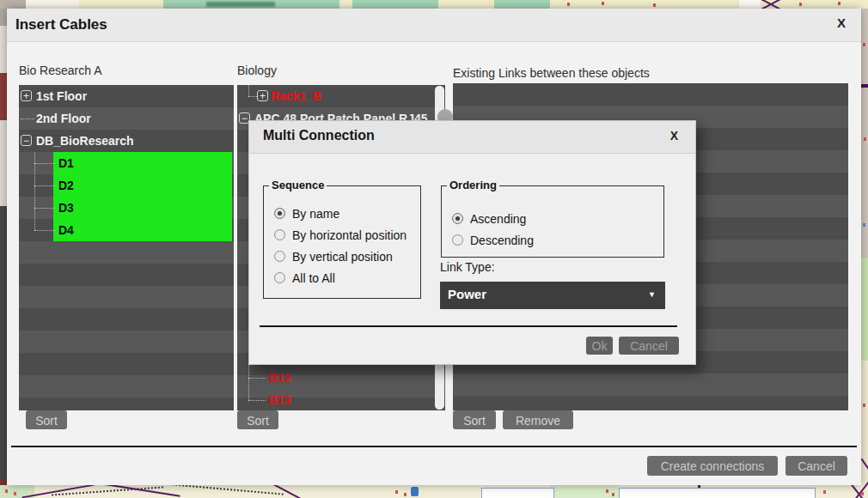 The image size is (868, 498). I want to click on sort-right-button: Sort, so click(474, 420).